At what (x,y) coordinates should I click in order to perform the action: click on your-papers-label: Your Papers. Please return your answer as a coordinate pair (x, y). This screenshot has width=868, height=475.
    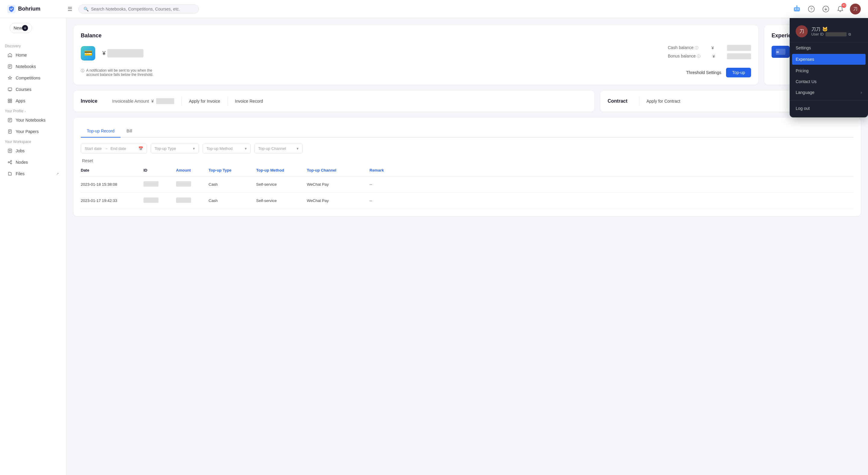
    Looking at the image, I should click on (27, 132).